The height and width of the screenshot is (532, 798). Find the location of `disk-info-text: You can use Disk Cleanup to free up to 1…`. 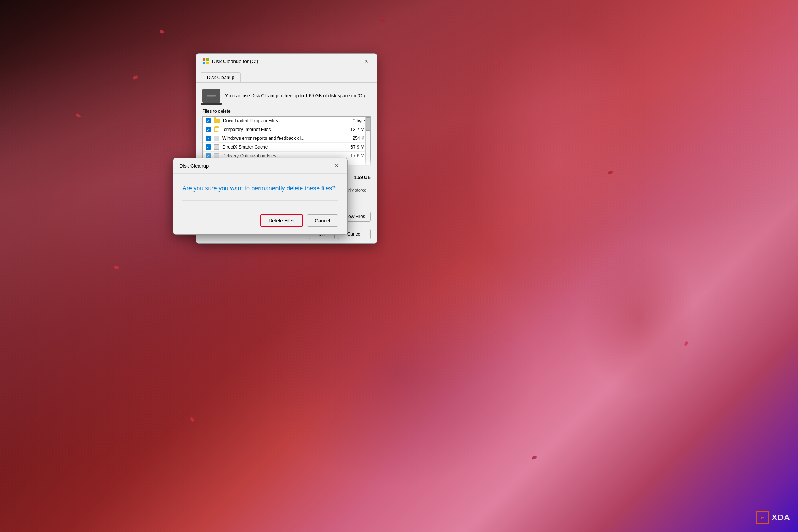

disk-info-text: You can use Disk Cleanup to free up to 1… is located at coordinates (298, 96).